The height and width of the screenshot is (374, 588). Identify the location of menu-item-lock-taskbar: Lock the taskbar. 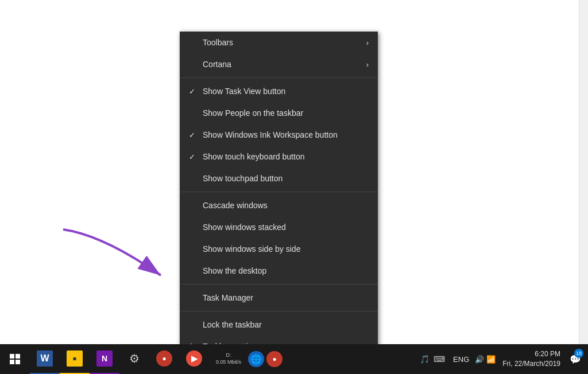
(279, 325).